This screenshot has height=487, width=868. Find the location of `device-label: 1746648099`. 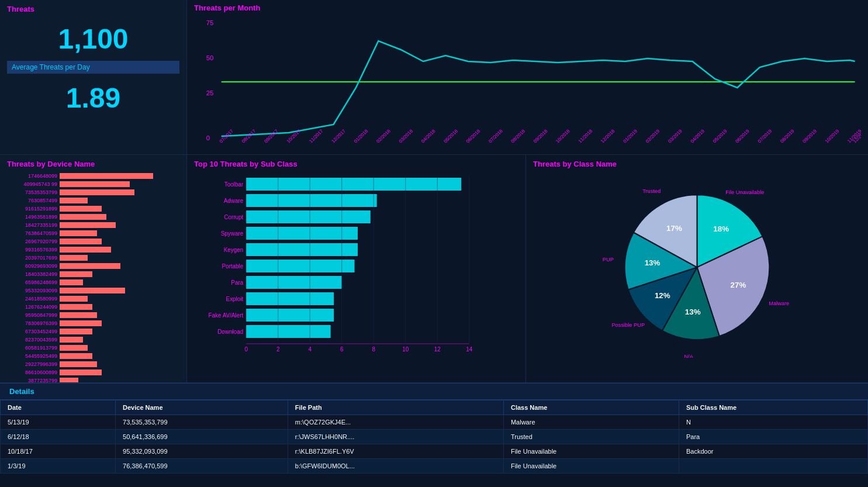

device-label: 1746648099 is located at coordinates (31, 176).